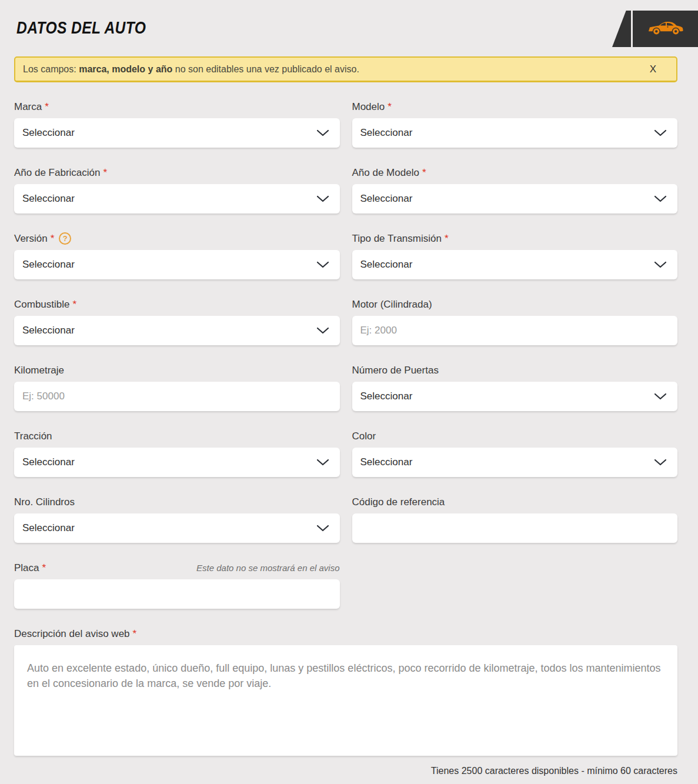  Describe the element at coordinates (33, 436) in the screenshot. I see `field-label: Tracción` at that location.